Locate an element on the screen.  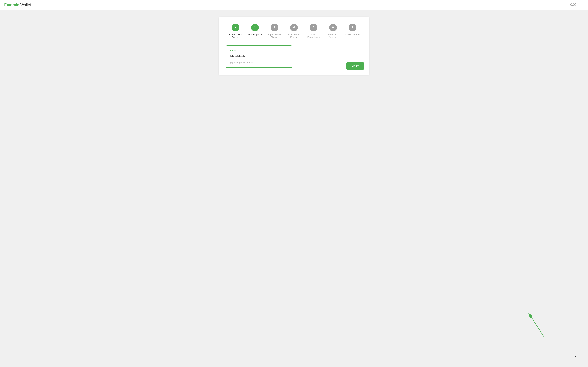
input-hint: (optional) Wallet Label is located at coordinates (259, 63).